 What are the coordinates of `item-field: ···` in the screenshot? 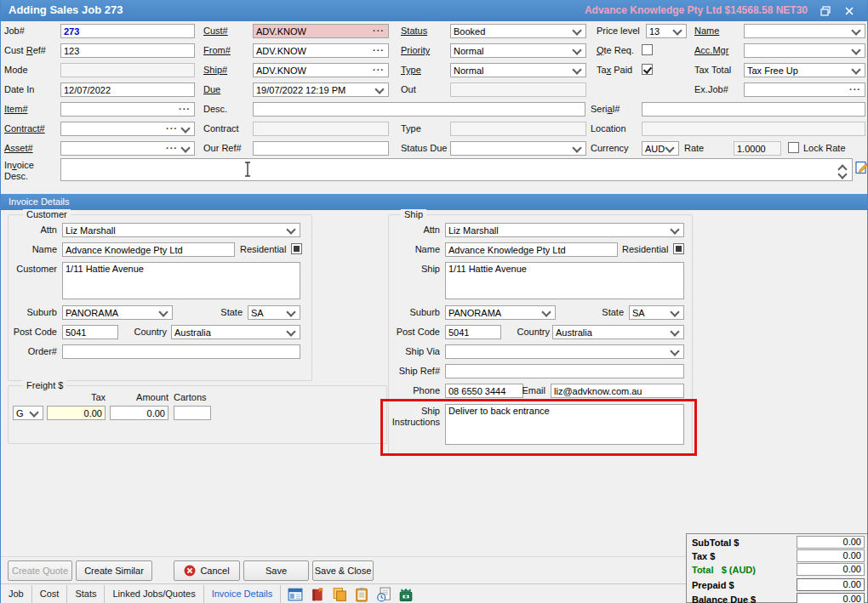 It's located at (128, 109).